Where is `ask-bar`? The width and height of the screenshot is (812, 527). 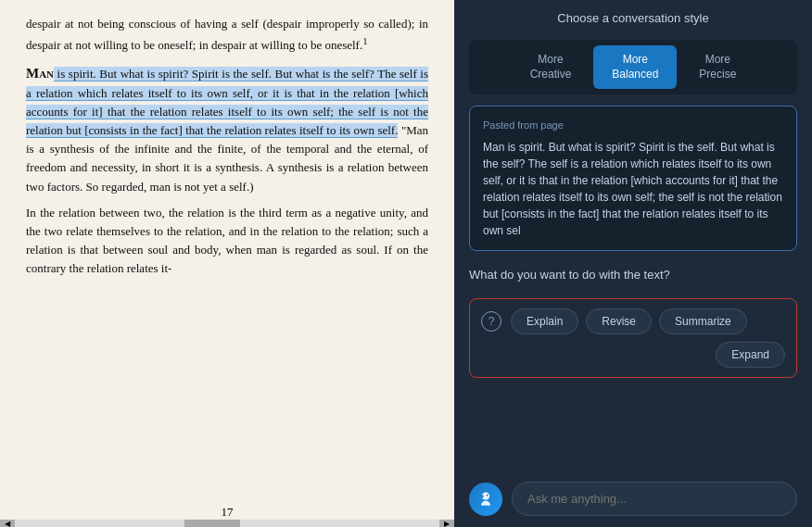
ask-bar is located at coordinates (633, 498).